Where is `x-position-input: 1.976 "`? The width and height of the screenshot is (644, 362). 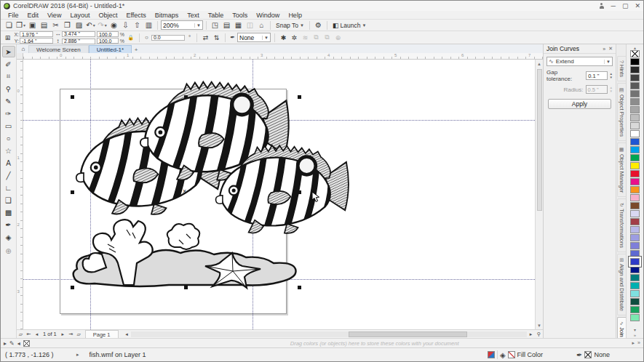 x-position-input: 1.976 " is located at coordinates (36, 34).